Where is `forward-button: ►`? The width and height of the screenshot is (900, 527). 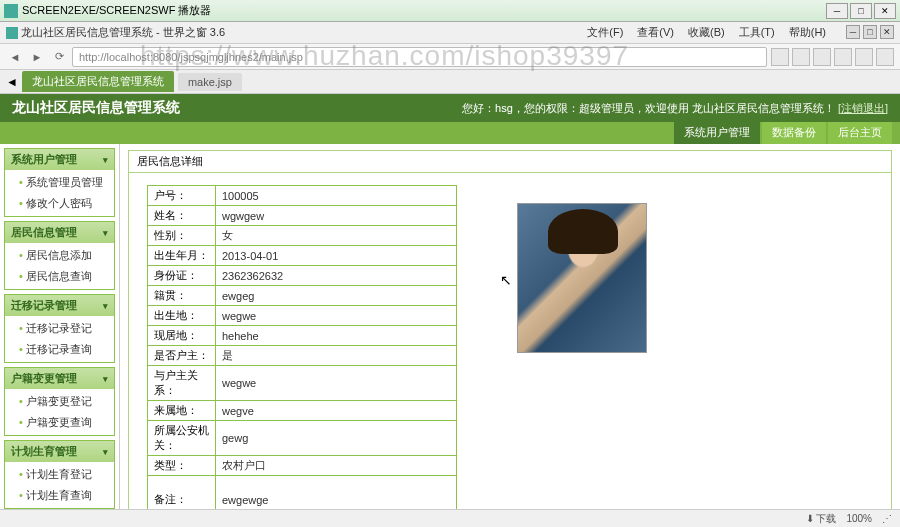
forward-button: ► is located at coordinates (37, 57).